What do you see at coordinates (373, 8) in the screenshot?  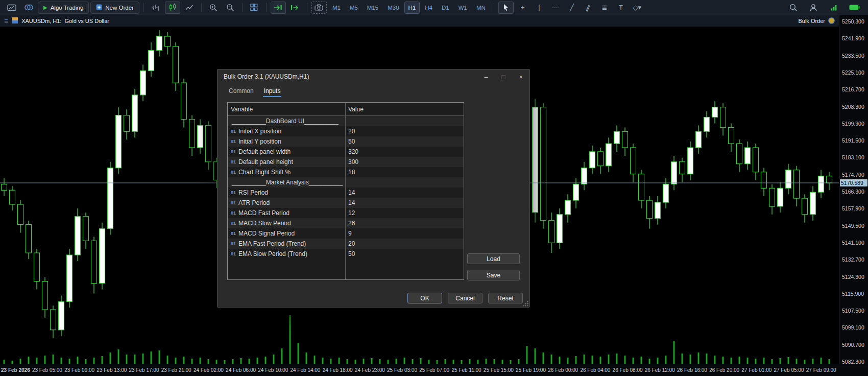 I see `timeframe-m15: M15` at bounding box center [373, 8].